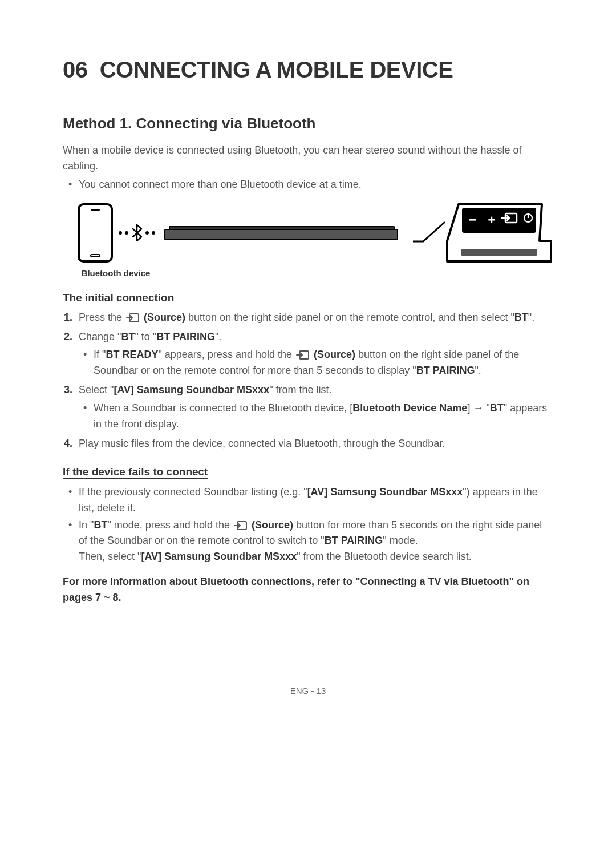  What do you see at coordinates (308, 123) in the screenshot?
I see `section-title: Method 1. Connecting via Bluetooth` at bounding box center [308, 123].